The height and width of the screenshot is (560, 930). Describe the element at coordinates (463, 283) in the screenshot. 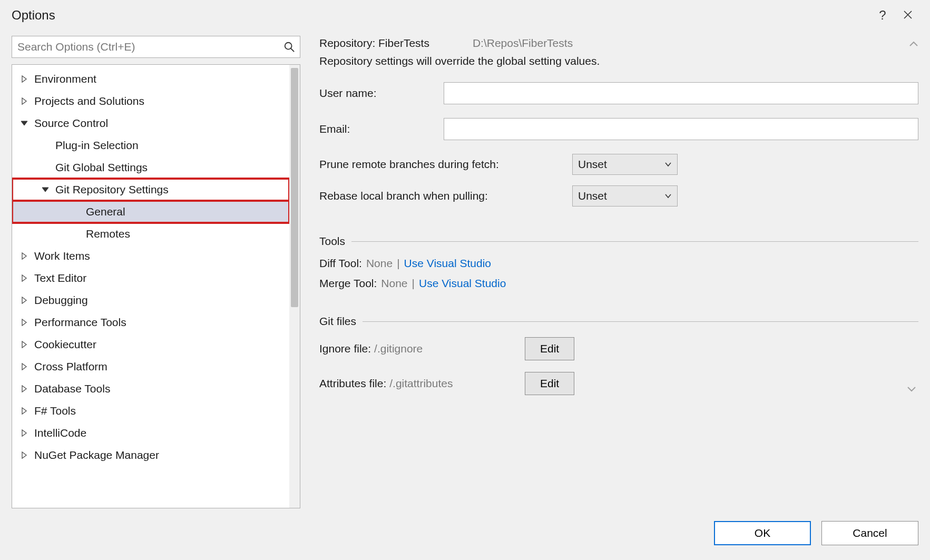

I see `merge-use-vs-link: Use Visual Studio` at that location.